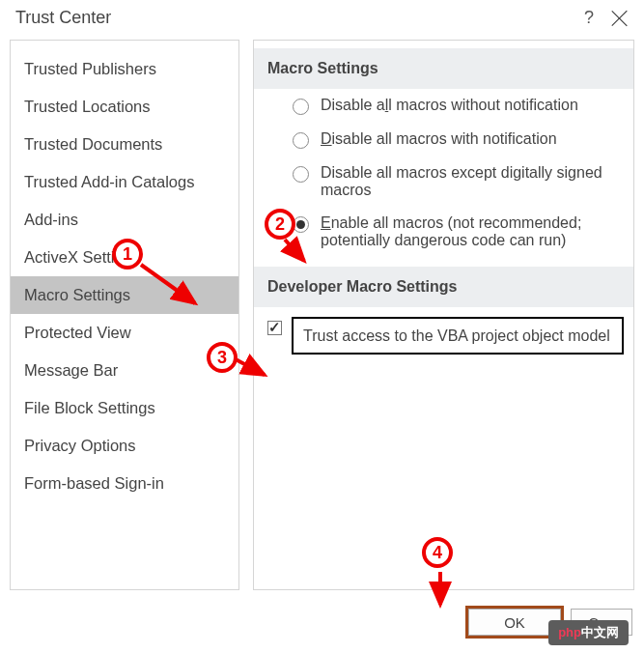 This screenshot has width=644, height=653. What do you see at coordinates (444, 182) in the screenshot?
I see `radio-disable-except-signed: Disable all macros except digitally sign…` at bounding box center [444, 182].